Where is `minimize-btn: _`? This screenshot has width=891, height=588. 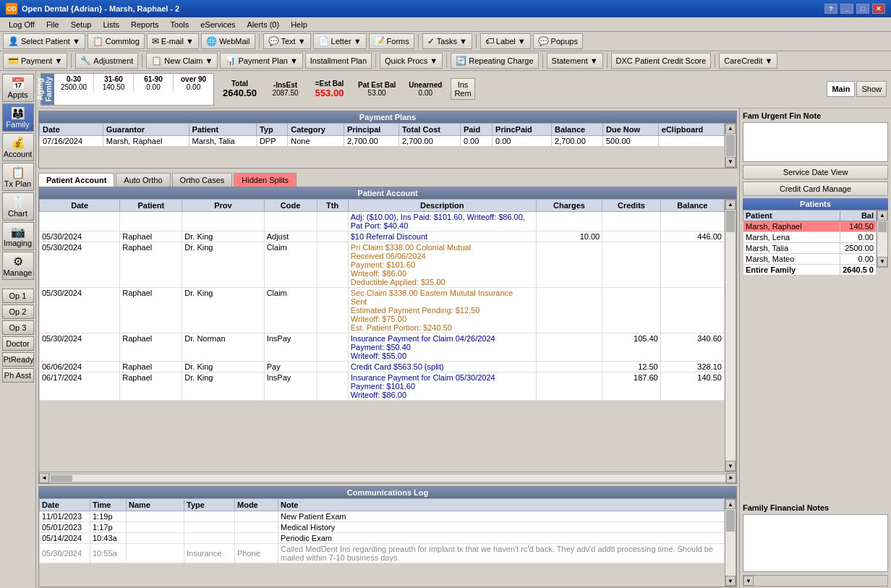 minimize-btn: _ is located at coordinates (847, 9).